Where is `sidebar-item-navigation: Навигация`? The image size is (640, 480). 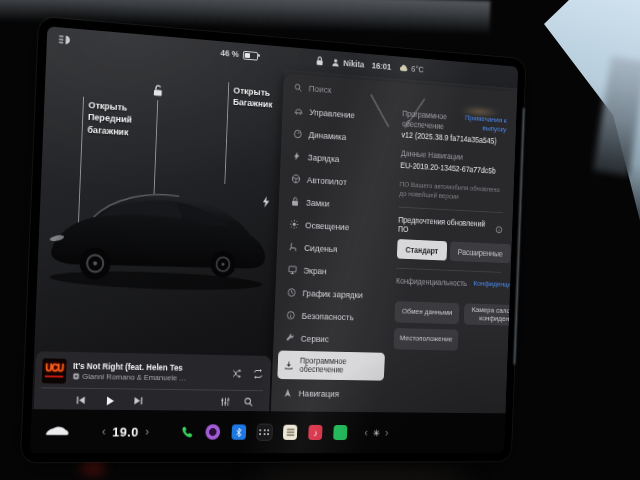
sidebar-item-navigation: Навигация is located at coordinates (330, 393).